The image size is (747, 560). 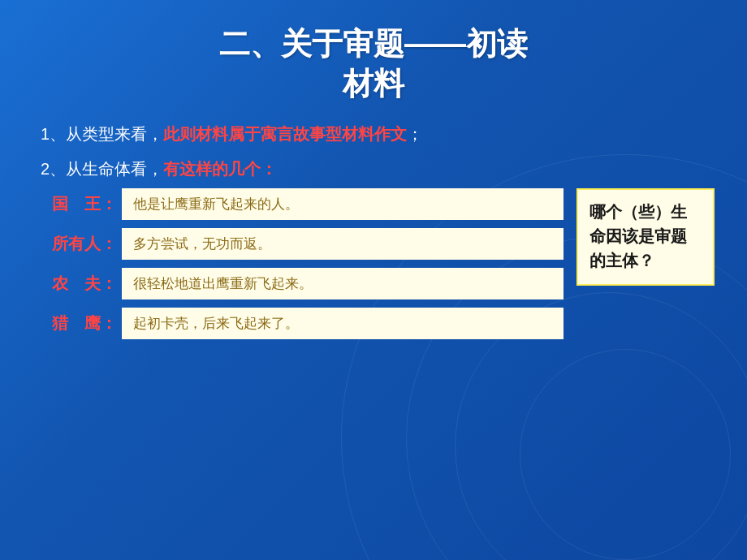 What do you see at coordinates (102, 169) in the screenshot?
I see `section-2-prefix: 2、从生命体看，` at bounding box center [102, 169].